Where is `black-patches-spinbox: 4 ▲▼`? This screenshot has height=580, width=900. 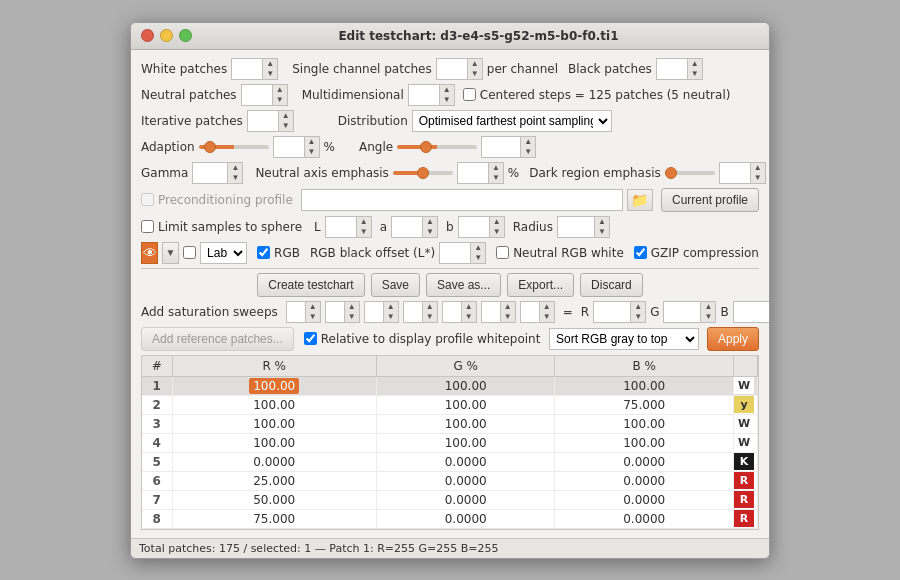
black-patches-spinbox: 4 ▲▼ is located at coordinates (680, 69).